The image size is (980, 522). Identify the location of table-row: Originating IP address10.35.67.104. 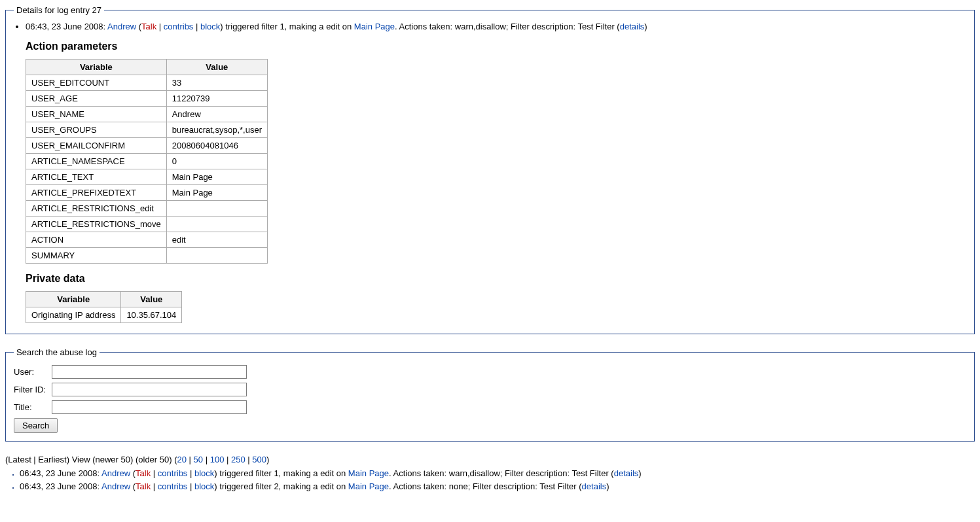
(104, 315).